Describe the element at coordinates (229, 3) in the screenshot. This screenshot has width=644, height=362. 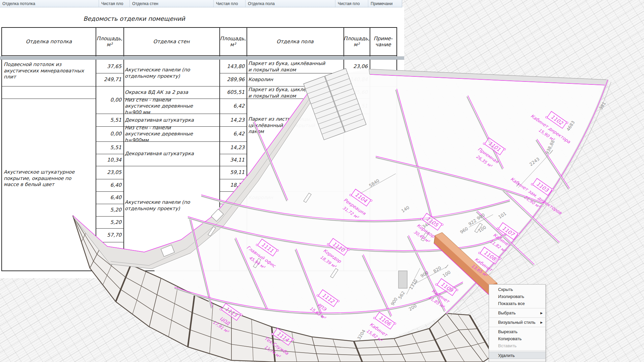
I see `header-col-net-area-2: Чистая пло` at that location.